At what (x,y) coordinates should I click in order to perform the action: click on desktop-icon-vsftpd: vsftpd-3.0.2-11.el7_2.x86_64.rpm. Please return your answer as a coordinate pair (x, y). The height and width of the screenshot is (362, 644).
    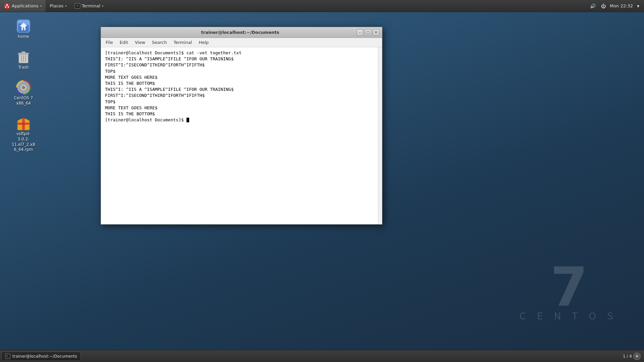
    Looking at the image, I should click on (23, 134).